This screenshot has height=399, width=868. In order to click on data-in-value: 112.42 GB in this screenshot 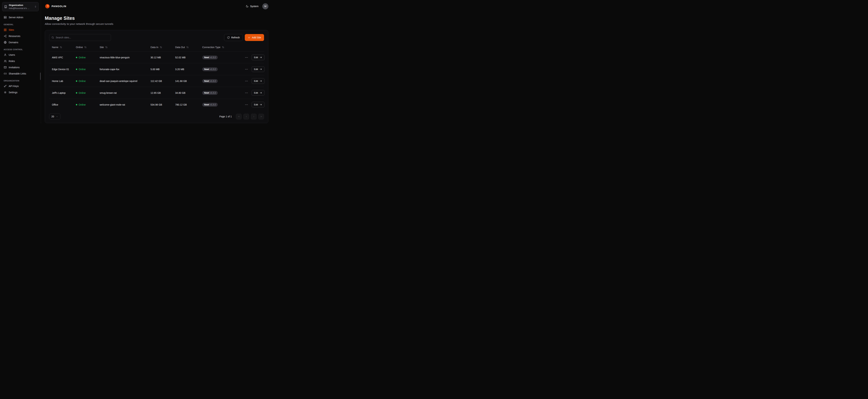, I will do `click(156, 81)`.